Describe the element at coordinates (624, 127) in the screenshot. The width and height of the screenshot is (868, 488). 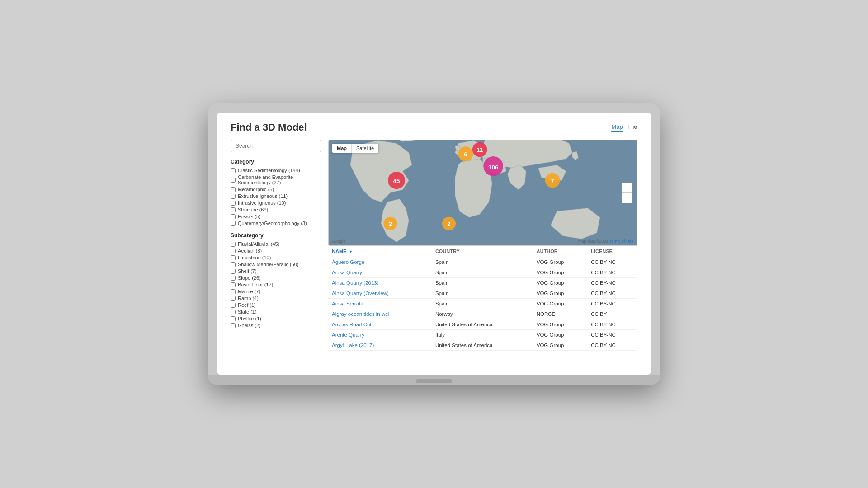
I see `view-tabs: Map List` at that location.